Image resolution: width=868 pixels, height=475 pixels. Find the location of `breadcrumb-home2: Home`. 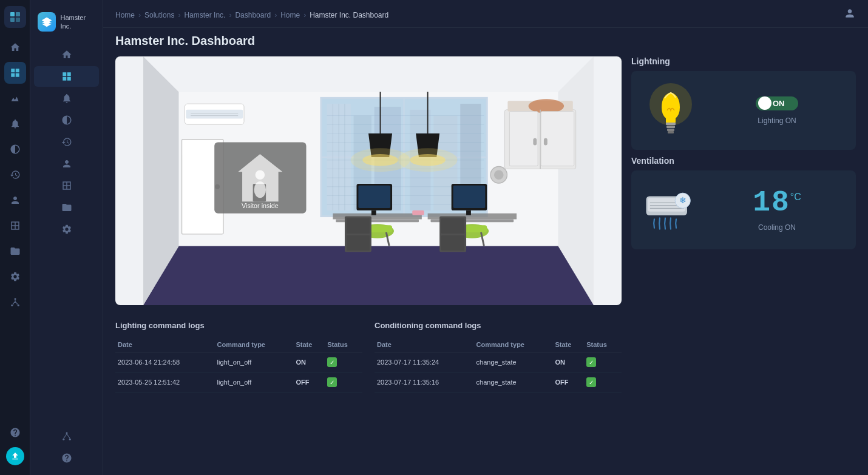

breadcrumb-home2: Home is located at coordinates (290, 15).